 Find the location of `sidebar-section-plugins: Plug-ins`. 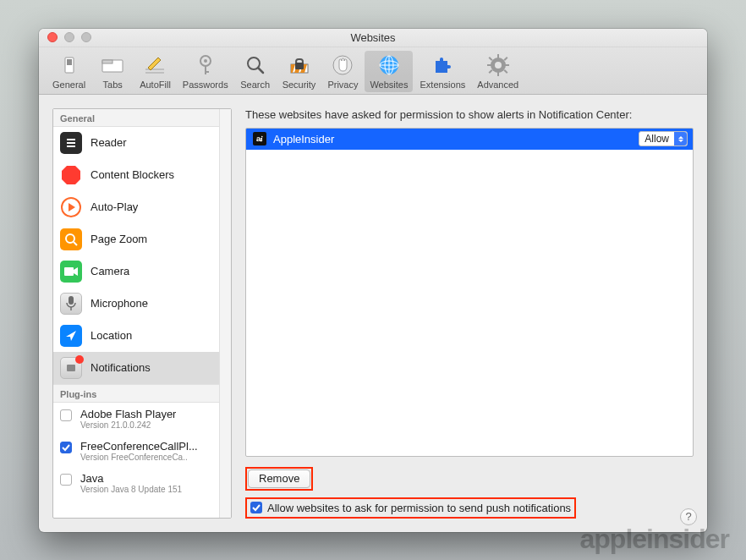

sidebar-section-plugins: Plug-ins is located at coordinates (136, 393).